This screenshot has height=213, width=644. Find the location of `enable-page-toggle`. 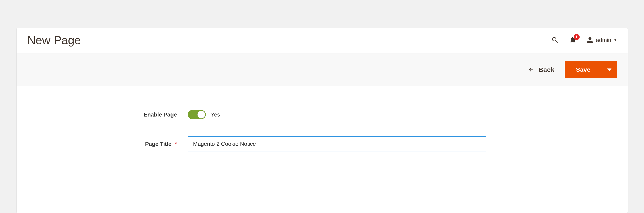

enable-page-toggle is located at coordinates (197, 114).